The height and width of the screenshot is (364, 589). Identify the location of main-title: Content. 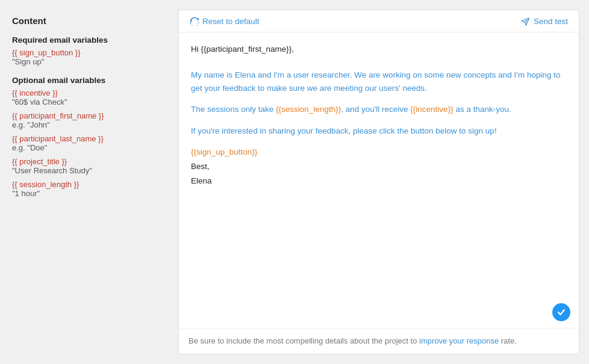
(89, 20).